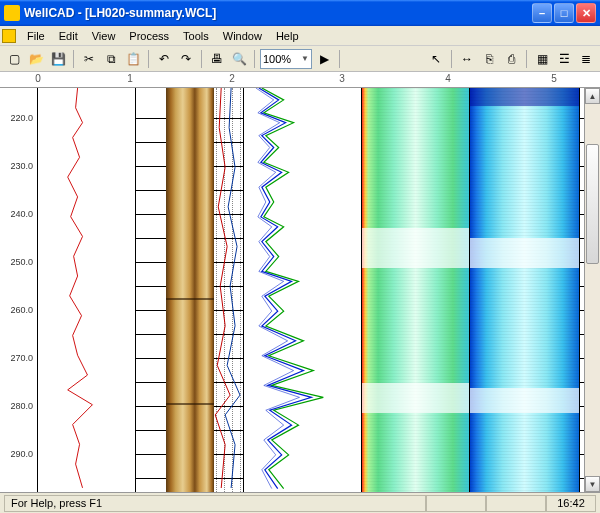 The image size is (600, 513). Describe the element at coordinates (324, 59) in the screenshot. I see `run-button: ▶` at that location.